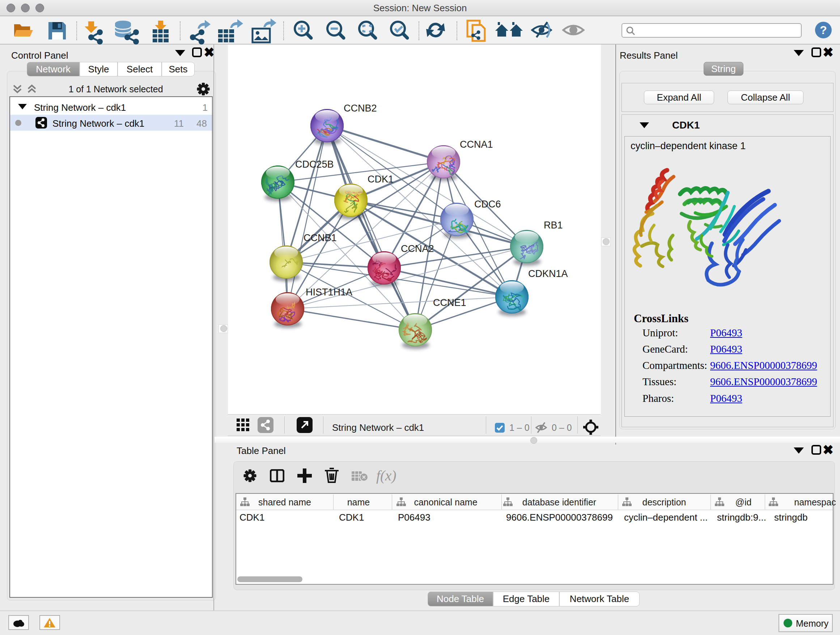 This screenshot has width=840, height=635. I want to click on svg-text: CCNB1, so click(320, 238).